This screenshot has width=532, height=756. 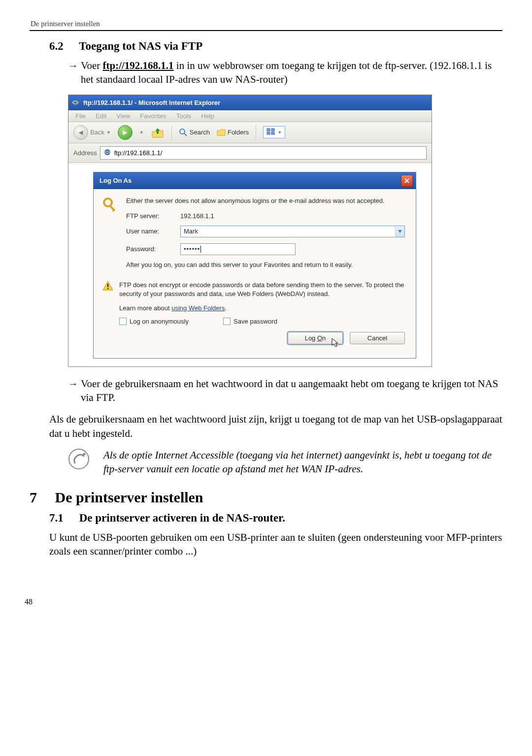 What do you see at coordinates (191, 231) in the screenshot?
I see `username-value: Mark` at bounding box center [191, 231].